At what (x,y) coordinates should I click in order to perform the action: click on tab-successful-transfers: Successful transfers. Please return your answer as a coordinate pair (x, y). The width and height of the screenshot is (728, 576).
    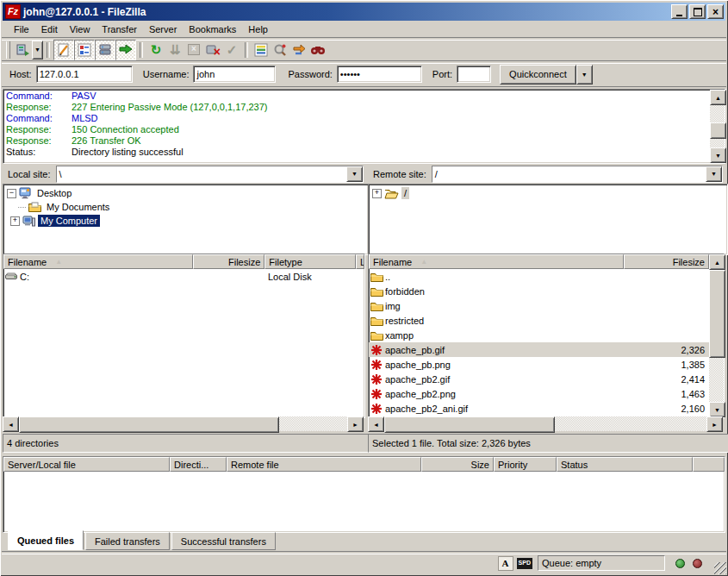
    Looking at the image, I should click on (224, 542).